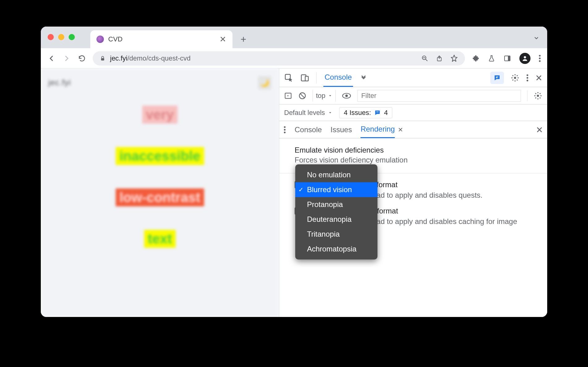  Describe the element at coordinates (308, 130) in the screenshot. I see `drawer-tab-console: Console` at that location.